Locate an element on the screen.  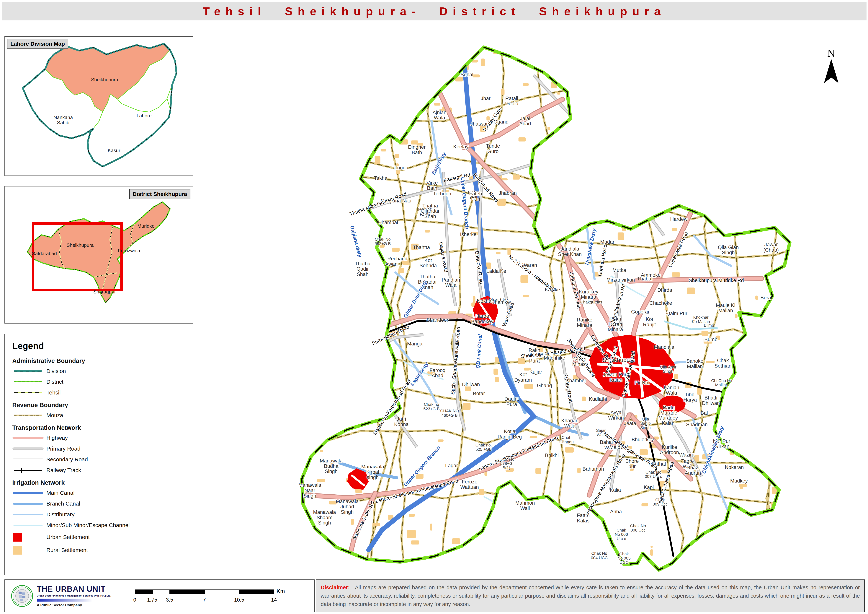
place-label: Kujjar is located at coordinates (536, 372).